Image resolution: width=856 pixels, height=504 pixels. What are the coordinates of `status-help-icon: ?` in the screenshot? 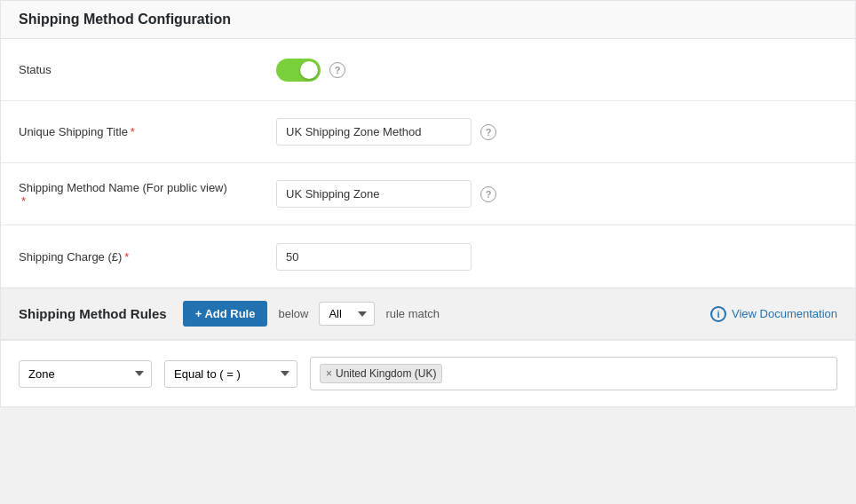 It's located at (337, 70).